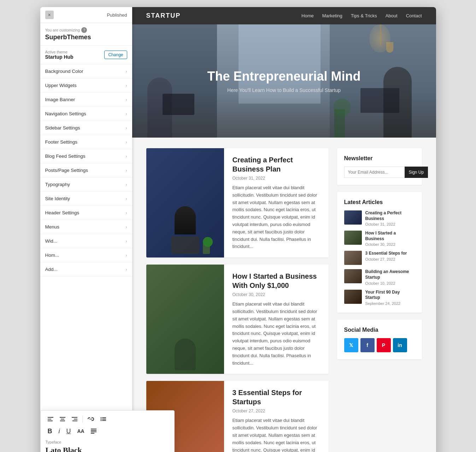 The height and width of the screenshot is (452, 476). I want to click on twitter-icon: 𝕏, so click(351, 345).